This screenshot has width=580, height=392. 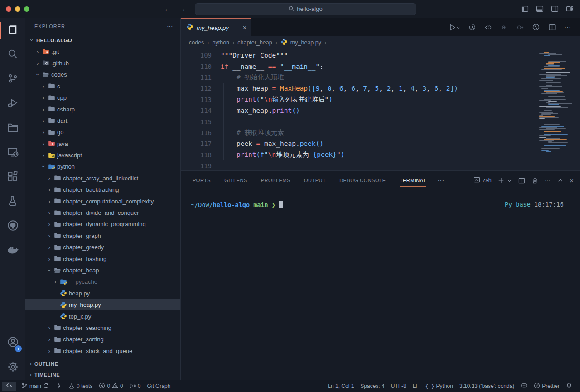 What do you see at coordinates (103, 294) in the screenshot?
I see `tree-item-heap-py: heap.py` at bounding box center [103, 294].